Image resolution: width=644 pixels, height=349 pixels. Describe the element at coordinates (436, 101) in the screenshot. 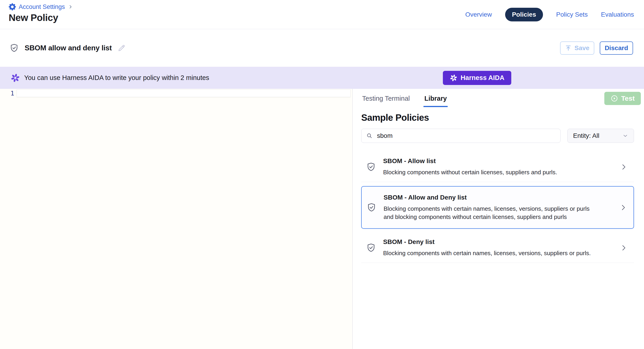

I see `tab-library: Library` at that location.